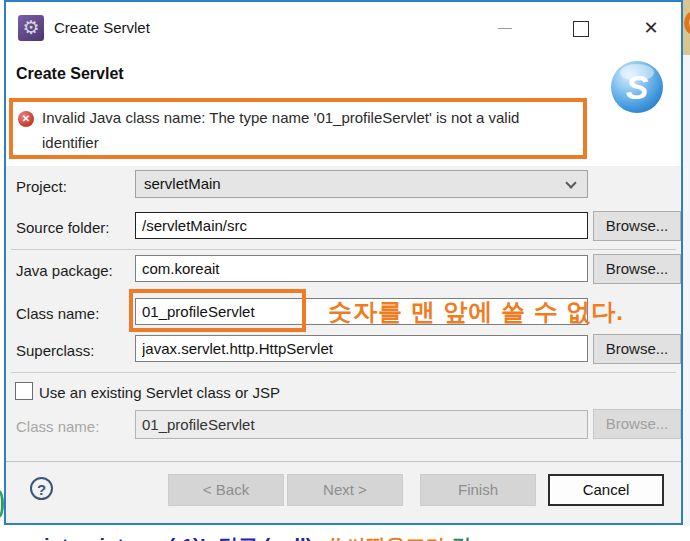 This screenshot has width=690, height=541. I want to click on error-annotation-box: ✕ Invalid Java class name: The type name…, so click(298, 128).